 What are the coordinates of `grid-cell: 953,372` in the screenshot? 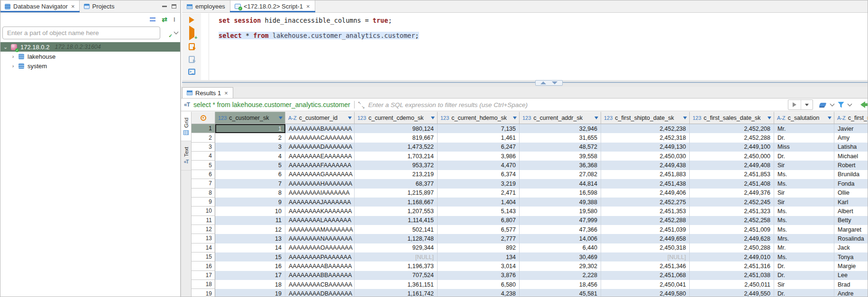 It's located at (396, 165).